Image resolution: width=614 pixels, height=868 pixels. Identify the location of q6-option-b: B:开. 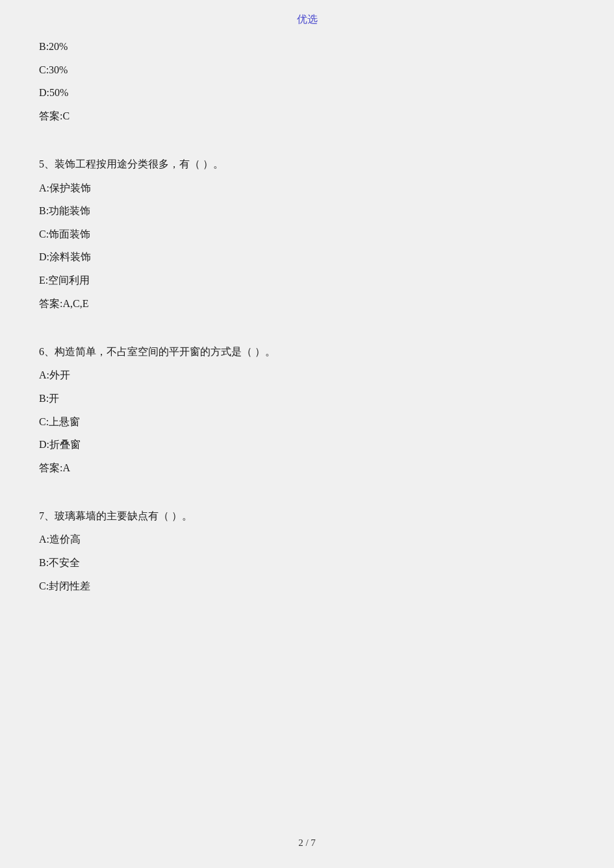
(307, 399).